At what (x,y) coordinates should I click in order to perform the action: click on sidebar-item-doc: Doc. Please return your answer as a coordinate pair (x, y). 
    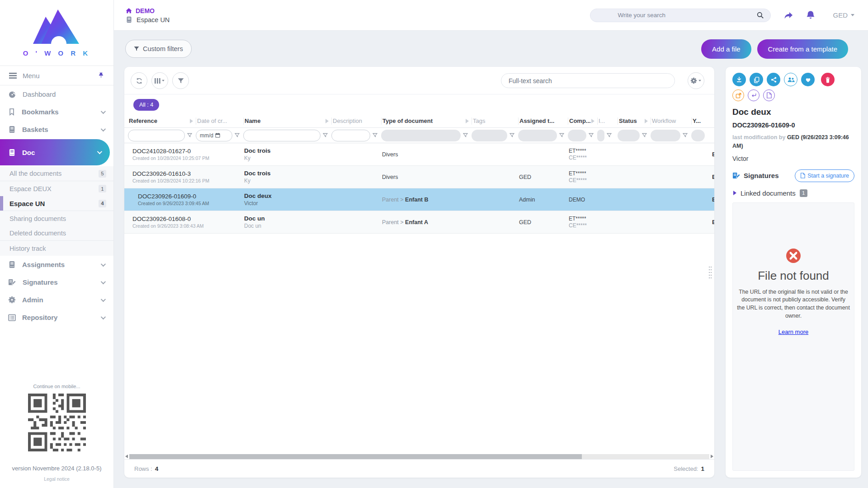
    Looking at the image, I should click on (55, 152).